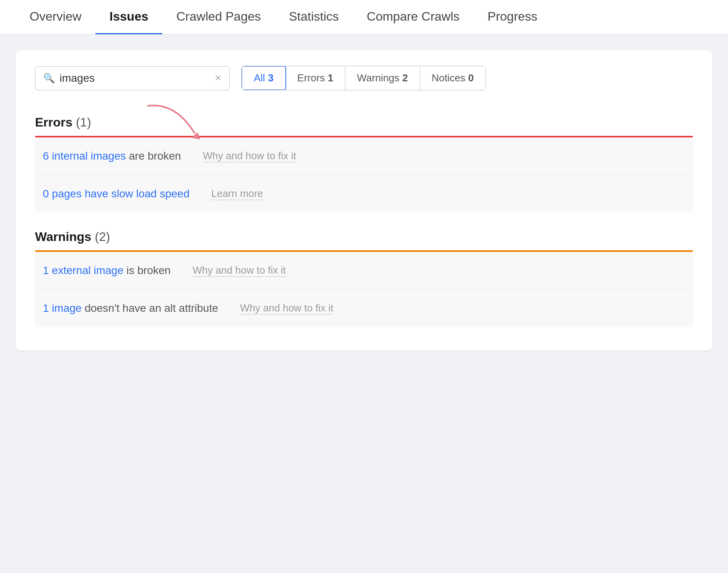 This screenshot has width=728, height=573. Describe the element at coordinates (116, 194) in the screenshot. I see `issue-row-content: 0 pages have slow load speed` at that location.